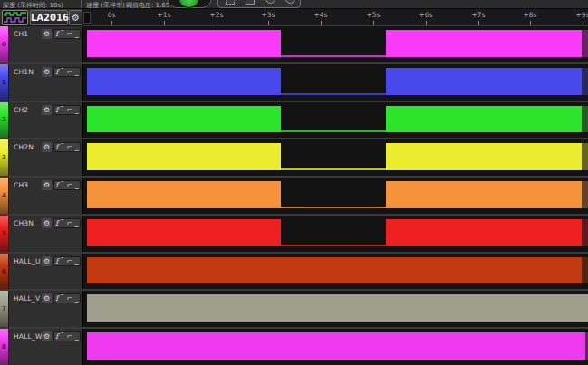  Describe the element at coordinates (4, 309) in the screenshot. I see `channel-number-badge: 7` at that location.